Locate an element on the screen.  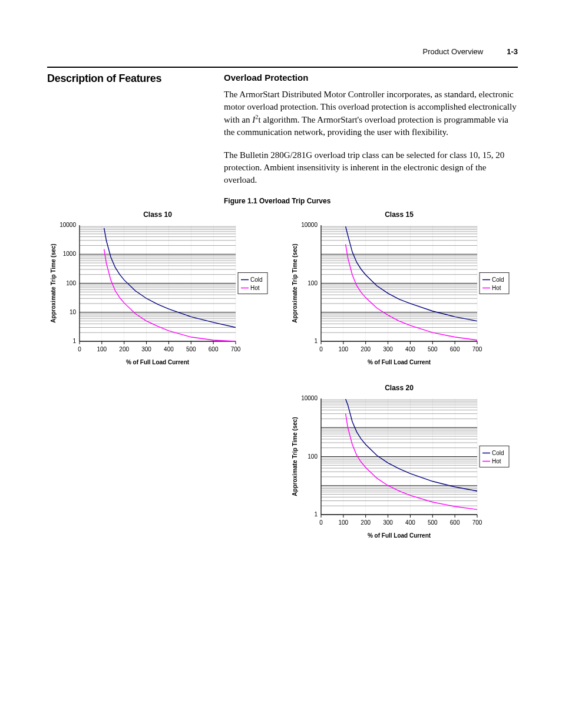
header-section: Product Overview is located at coordinates (454, 52).